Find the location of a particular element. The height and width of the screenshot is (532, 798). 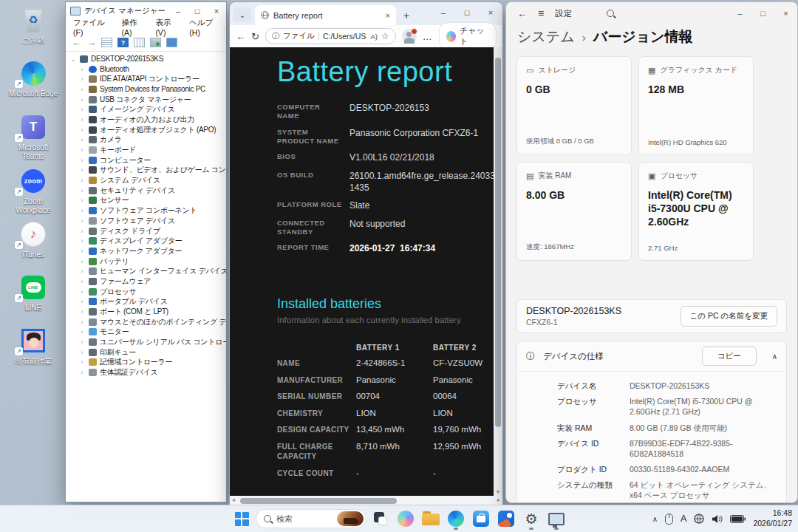

device-tree-item: › オーディオ処理オブジェクト (APO) is located at coordinates (147, 130).